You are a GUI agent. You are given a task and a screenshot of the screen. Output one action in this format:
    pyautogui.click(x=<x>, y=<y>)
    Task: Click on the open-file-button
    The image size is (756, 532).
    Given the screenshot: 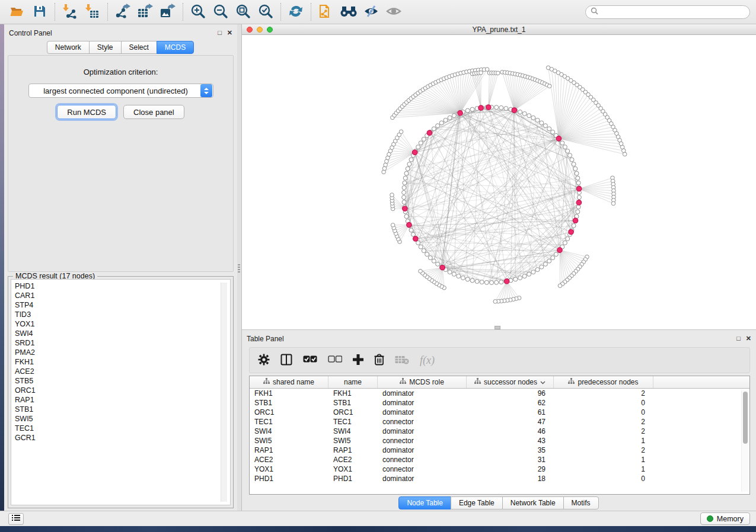 What is the action you would take?
    pyautogui.click(x=17, y=12)
    